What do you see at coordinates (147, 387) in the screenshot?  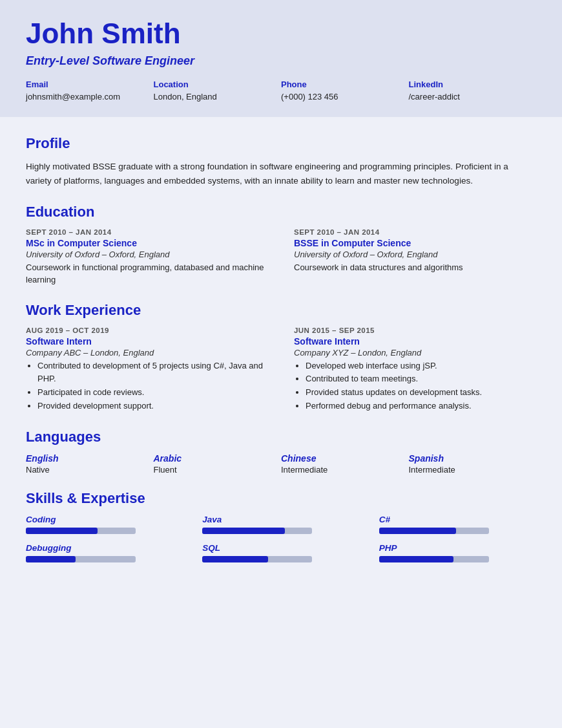 I see `work-bullets-1: Contributed to development of 5 projects…` at bounding box center [147, 387].